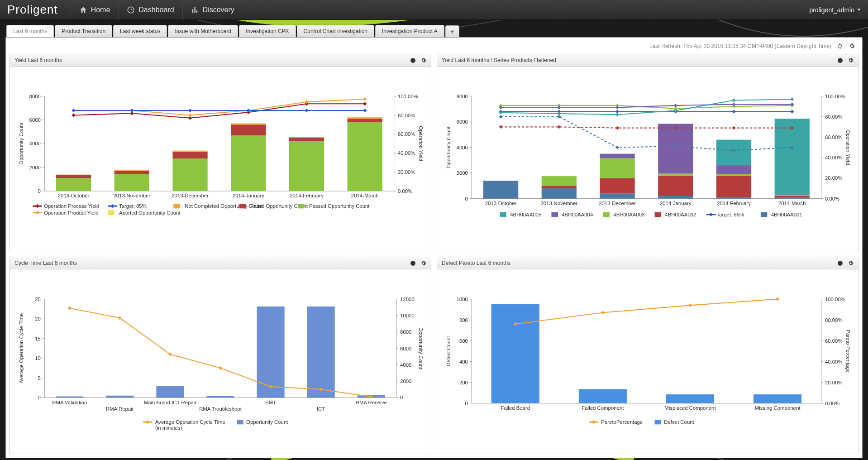  I want to click on panel-yield-series-title: Yield Last 6 months / Series Products Fl…, so click(637, 60).